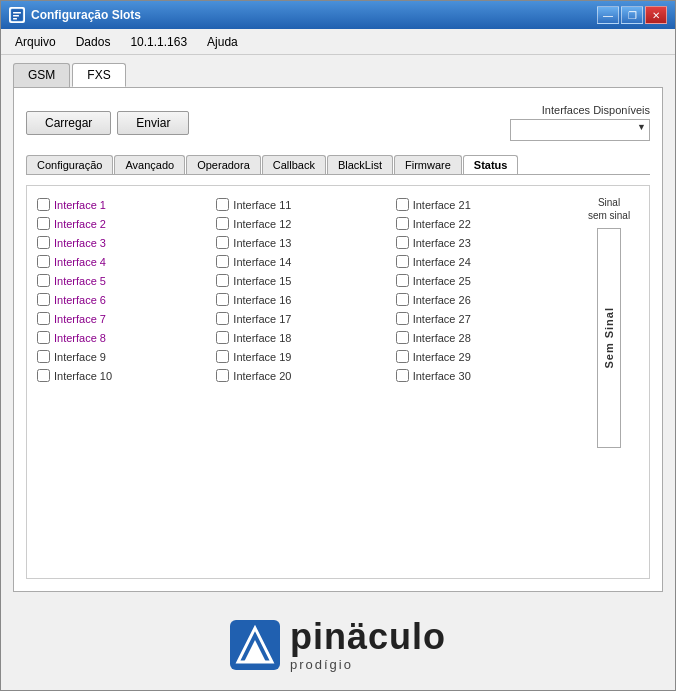 Image resolution: width=676 pixels, height=691 pixels. Describe the element at coordinates (304, 356) in the screenshot. I see `list-item: Interface 19` at that location.